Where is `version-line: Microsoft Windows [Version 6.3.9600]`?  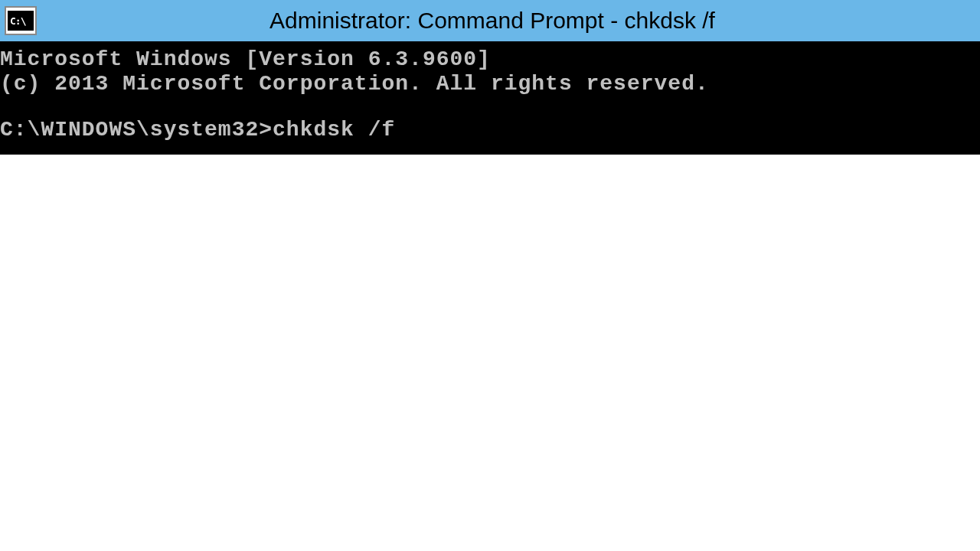
version-line: Microsoft Windows [Version 6.3.9600] is located at coordinates (490, 60).